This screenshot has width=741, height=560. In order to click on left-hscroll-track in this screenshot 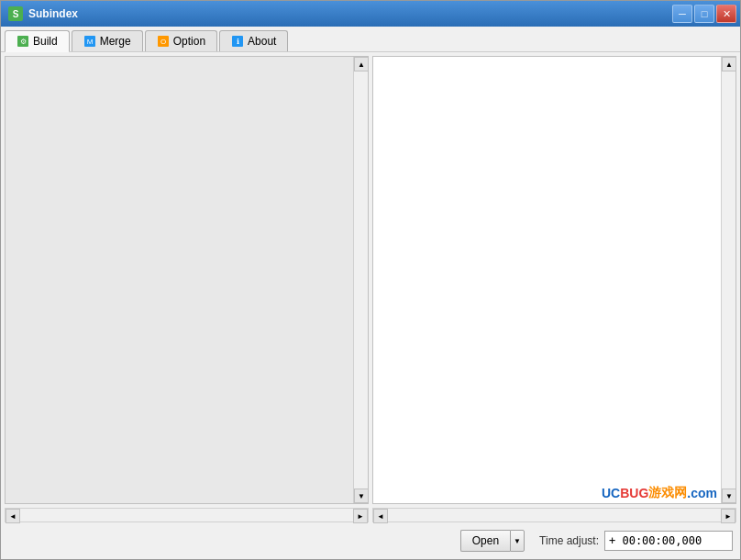, I will do `click(187, 515)`.